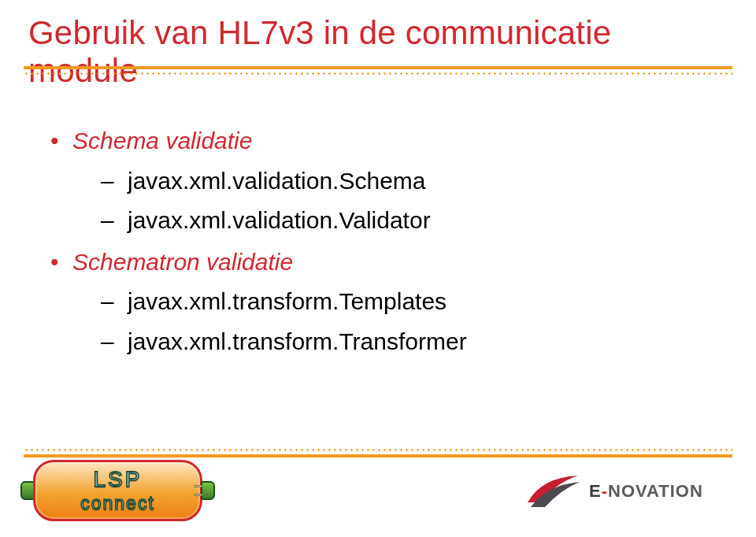  What do you see at coordinates (378, 456) in the screenshot?
I see `footer-solid` at bounding box center [378, 456].